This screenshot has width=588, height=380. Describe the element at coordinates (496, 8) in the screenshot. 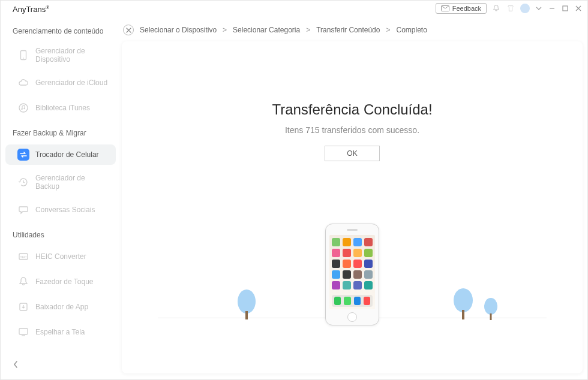

I see `notification-bell-icon` at that location.